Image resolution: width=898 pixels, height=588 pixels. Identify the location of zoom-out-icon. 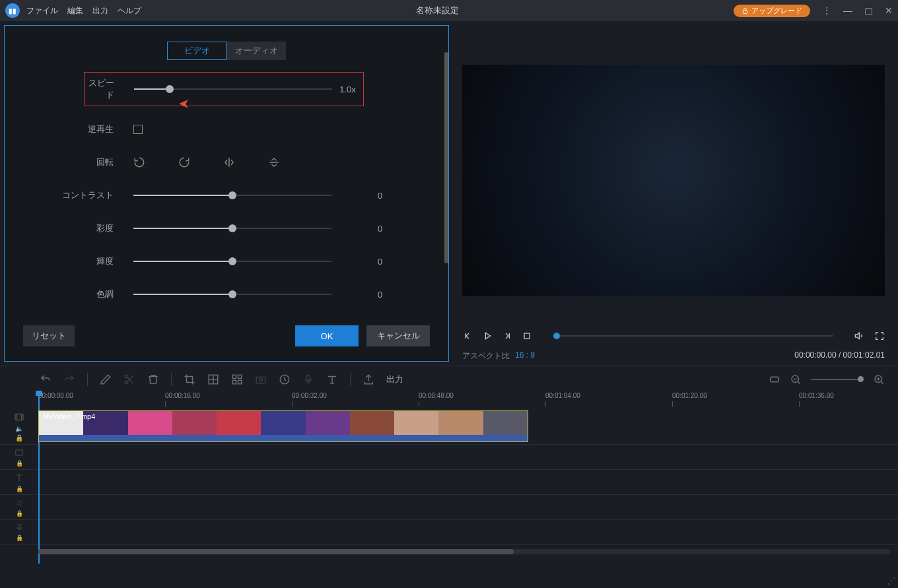
(796, 379).